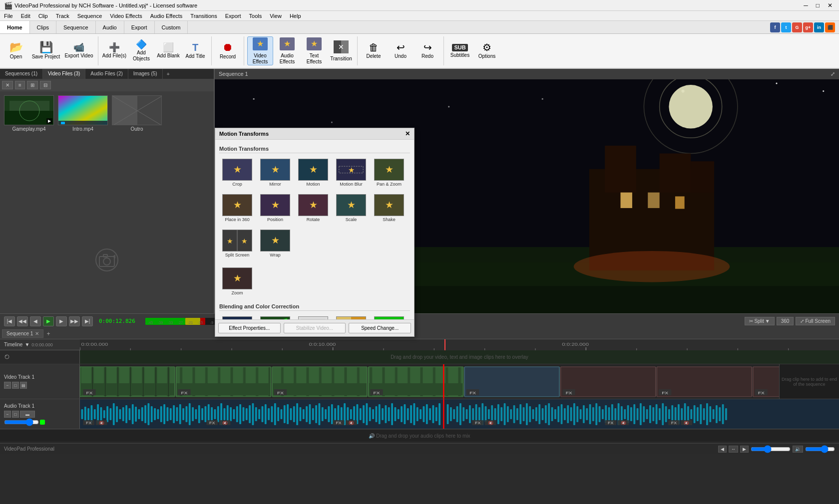 This screenshot has height=504, width=839. Describe the element at coordinates (276, 16) in the screenshot. I see `menu-view: View` at that location.